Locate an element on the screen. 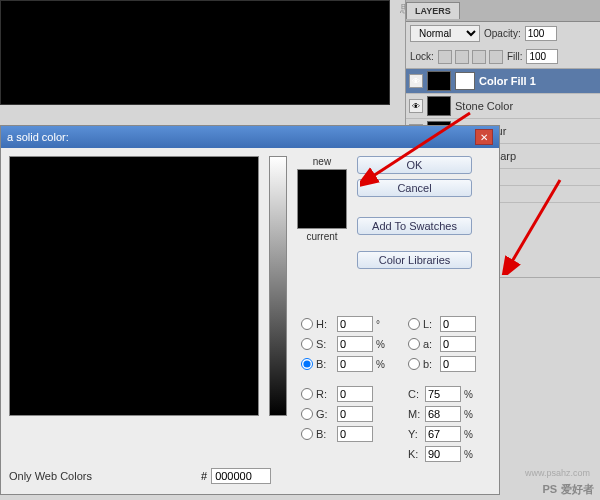  r-radio is located at coordinates (307, 394).